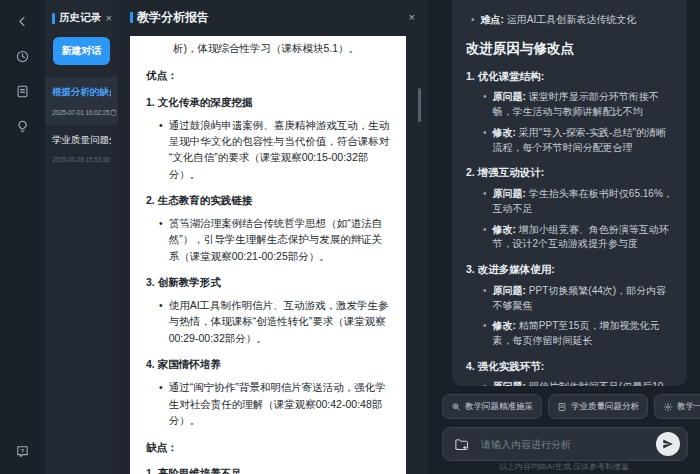 This screenshot has width=700, height=474. Describe the element at coordinates (499, 407) in the screenshot. I see `chip-label: 教学问题精准施策` at that location.